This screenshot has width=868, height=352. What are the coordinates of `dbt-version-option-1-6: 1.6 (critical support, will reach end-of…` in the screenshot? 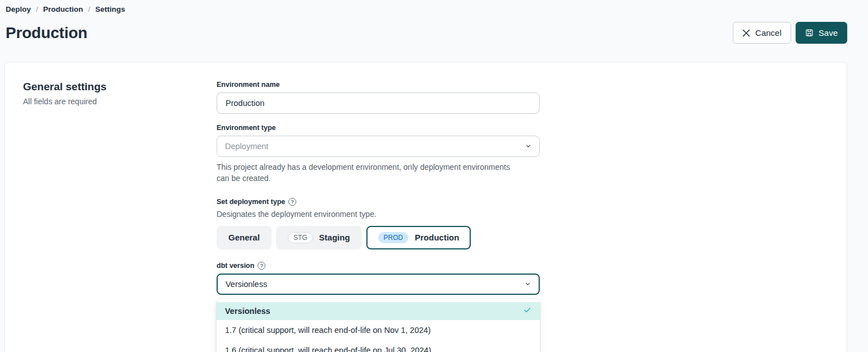 It's located at (378, 346).